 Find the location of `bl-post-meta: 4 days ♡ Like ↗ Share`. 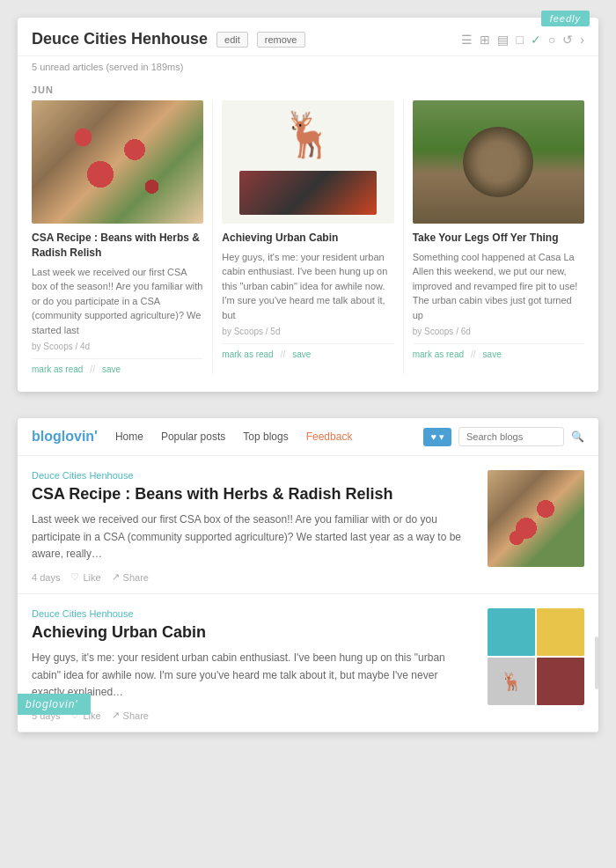

bl-post-meta: 4 days ♡ Like ↗ Share is located at coordinates (253, 577).